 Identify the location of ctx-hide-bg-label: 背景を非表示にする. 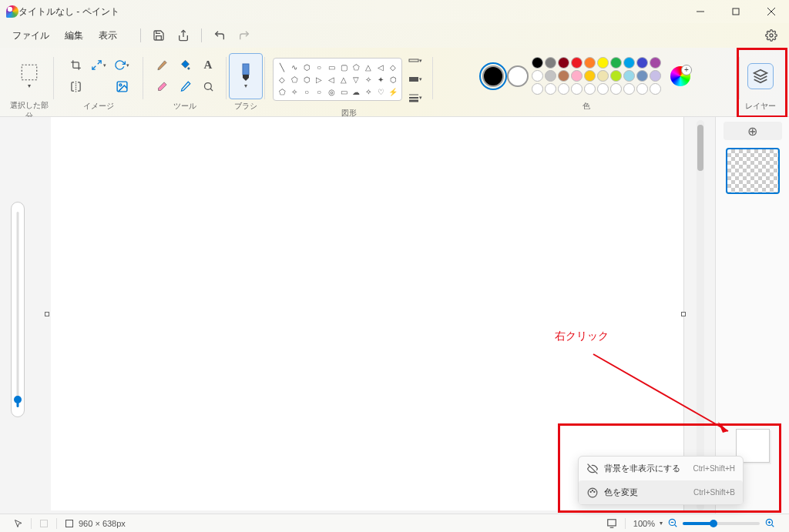
(643, 468).